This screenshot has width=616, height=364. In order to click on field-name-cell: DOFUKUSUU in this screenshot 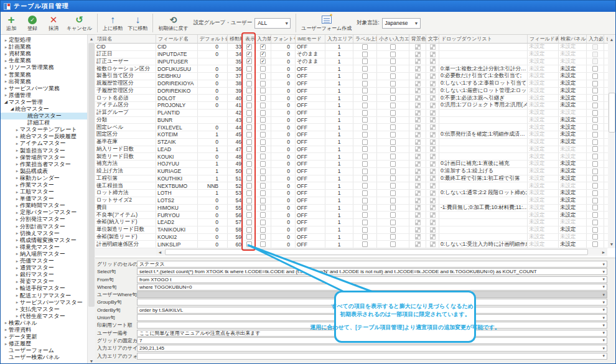, I will do `click(177, 68)`.